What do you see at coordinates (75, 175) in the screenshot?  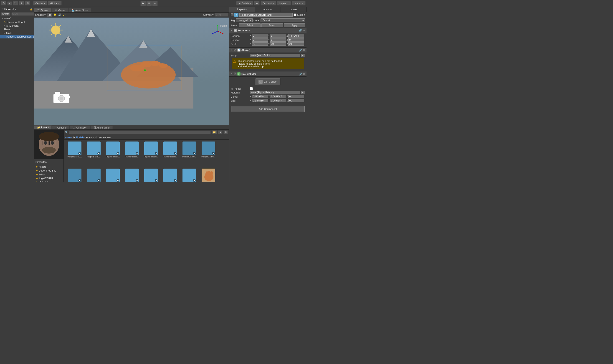 I see `asset-pepperdarkf-1: ▶ PepperDarkF...` at bounding box center [75, 175].